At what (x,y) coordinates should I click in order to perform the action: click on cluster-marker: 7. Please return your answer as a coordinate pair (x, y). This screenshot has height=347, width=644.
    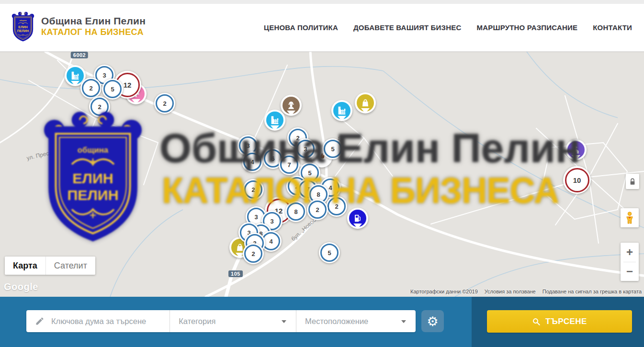
    Looking at the image, I should click on (289, 165).